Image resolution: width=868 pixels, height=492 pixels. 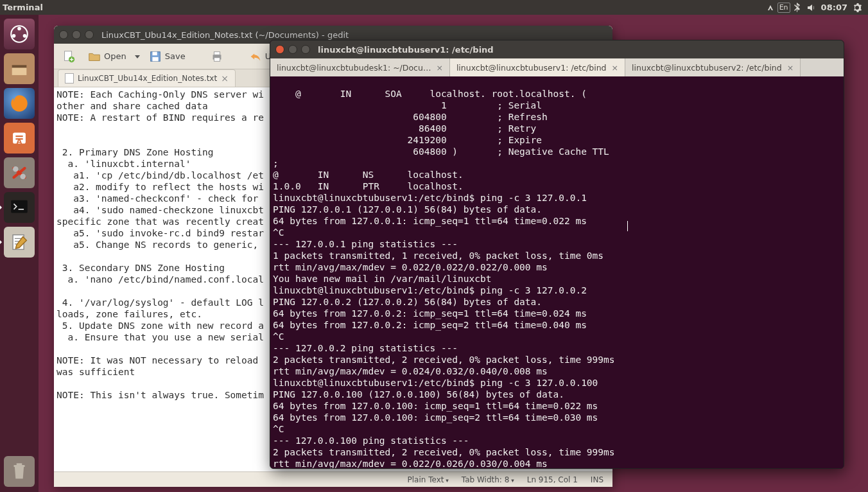 I want to click on terminal-tab-2: linuxcbt@linuxcbtubuserv2: /etc/bind ×, so click(x=713, y=67).